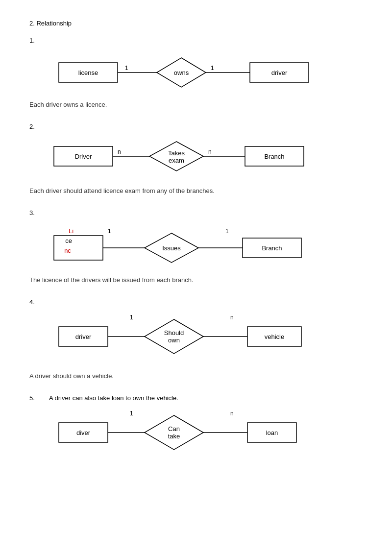 This screenshot has width=392, height=554. What do you see at coordinates (181, 72) in the screenshot?
I see `diamond-owns-label: owns` at bounding box center [181, 72].